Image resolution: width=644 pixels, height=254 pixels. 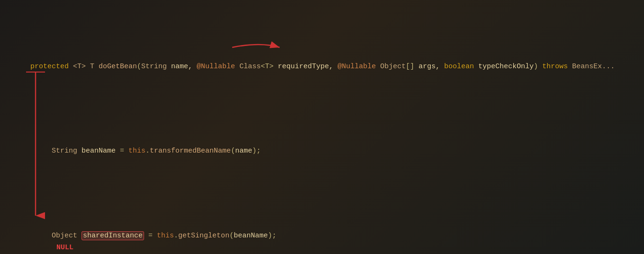 What do you see at coordinates (593, 66) in the screenshot?
I see `type-BeansEx: BeansEx...` at bounding box center [593, 66].